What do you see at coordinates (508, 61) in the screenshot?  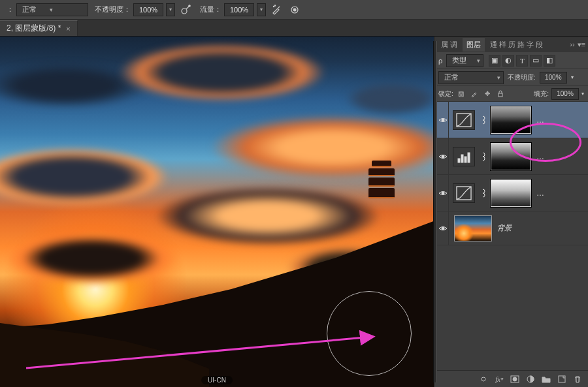 I see `filter-adjust-icon: ◐` at bounding box center [508, 61].